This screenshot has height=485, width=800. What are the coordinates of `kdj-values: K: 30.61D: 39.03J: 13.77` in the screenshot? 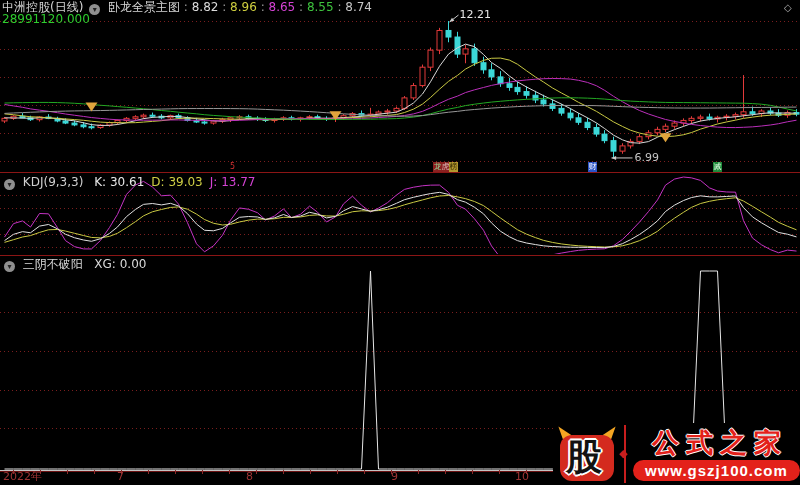 It's located at (171, 182).